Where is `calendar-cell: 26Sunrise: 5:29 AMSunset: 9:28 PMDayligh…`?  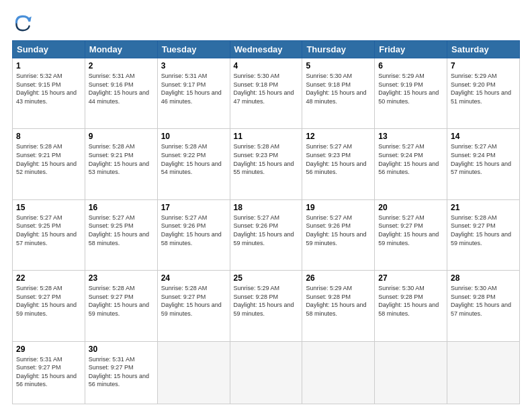
calendar-cell: 26Sunrise: 5:29 AMSunset: 9:28 PMDayligh… is located at coordinates (339, 306).